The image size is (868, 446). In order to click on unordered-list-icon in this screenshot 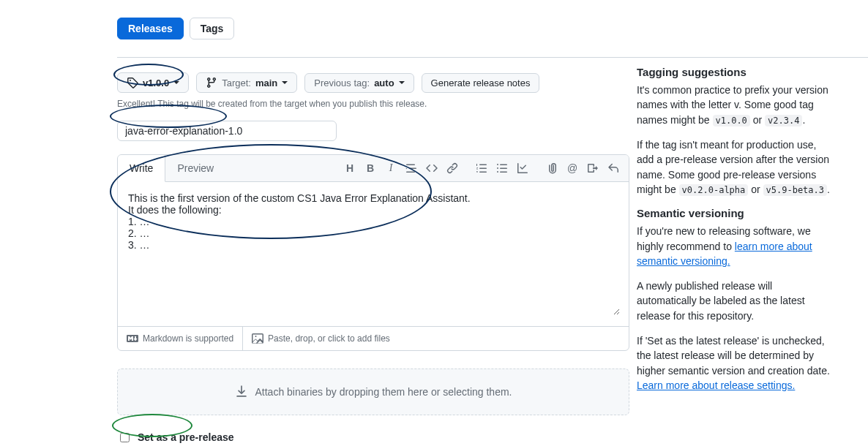, I will do `click(502, 168)`.